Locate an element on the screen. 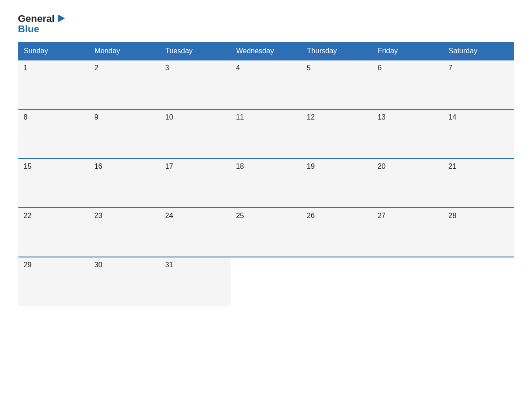  calendar-cell: 17 is located at coordinates (195, 183).